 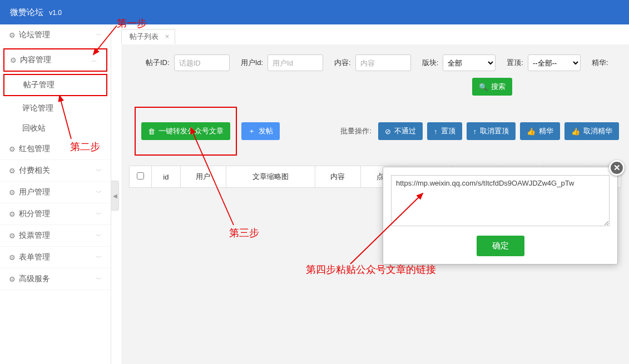 What do you see at coordinates (498, 87) in the screenshot?
I see `button-label: 搜索` at bounding box center [498, 87].